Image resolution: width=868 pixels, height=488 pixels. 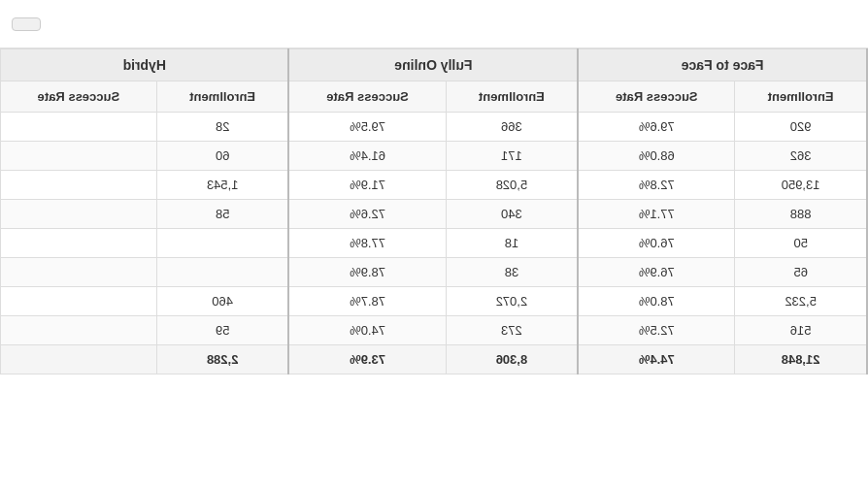 I want to click on group-fully-online: Fully Online, so click(x=434, y=66).